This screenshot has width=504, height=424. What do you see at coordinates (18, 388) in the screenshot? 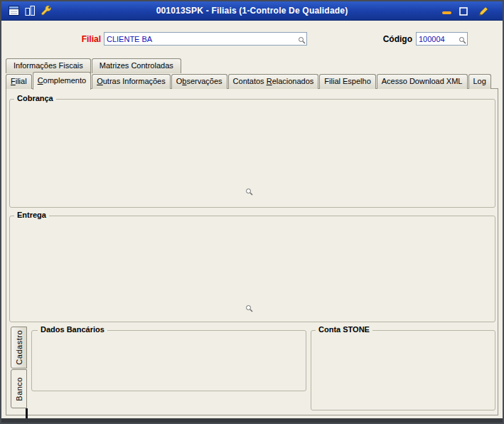
I see `side-tab-banco: Banco` at bounding box center [18, 388].